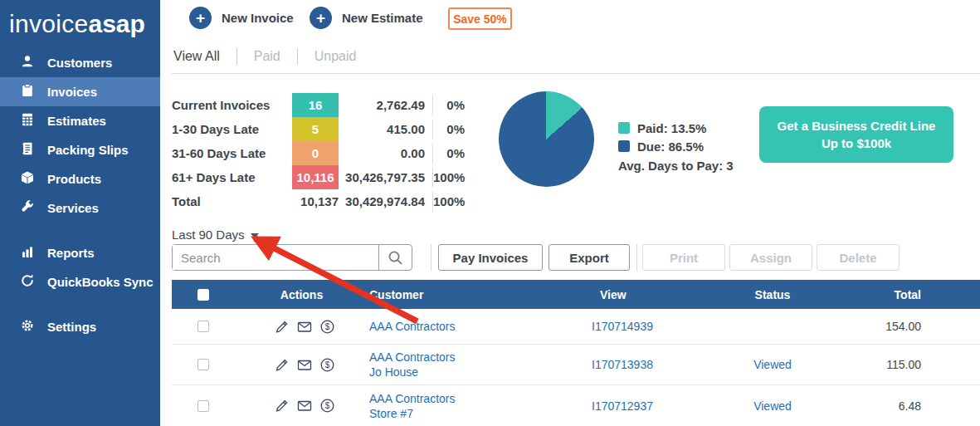 This screenshot has width=980, height=426. I want to click on search-button, so click(395, 257).